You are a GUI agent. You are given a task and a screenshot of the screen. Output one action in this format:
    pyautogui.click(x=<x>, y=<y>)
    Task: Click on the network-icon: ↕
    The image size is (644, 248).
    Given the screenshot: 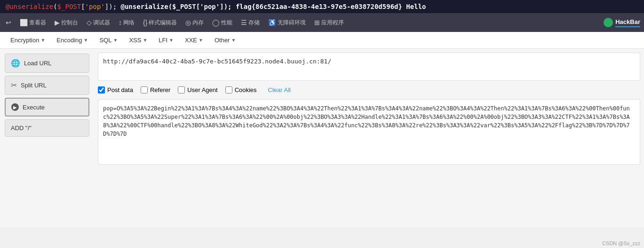 What is the action you would take?
    pyautogui.click(x=120, y=23)
    